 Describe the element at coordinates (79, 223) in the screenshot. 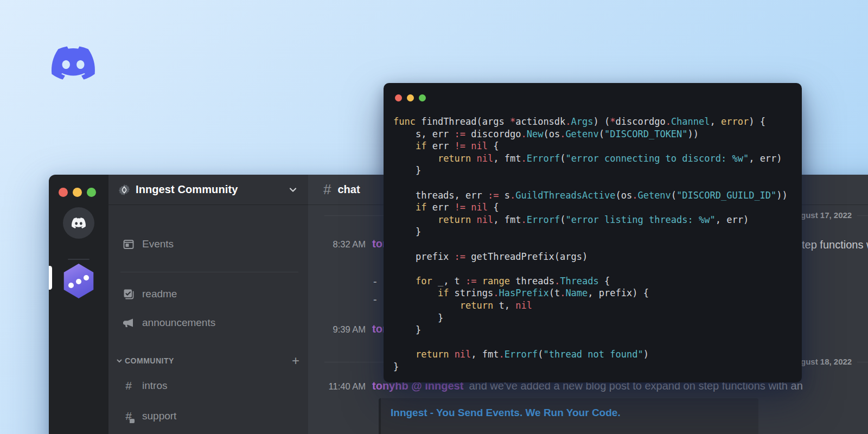

I see `discord-home-icon` at that location.